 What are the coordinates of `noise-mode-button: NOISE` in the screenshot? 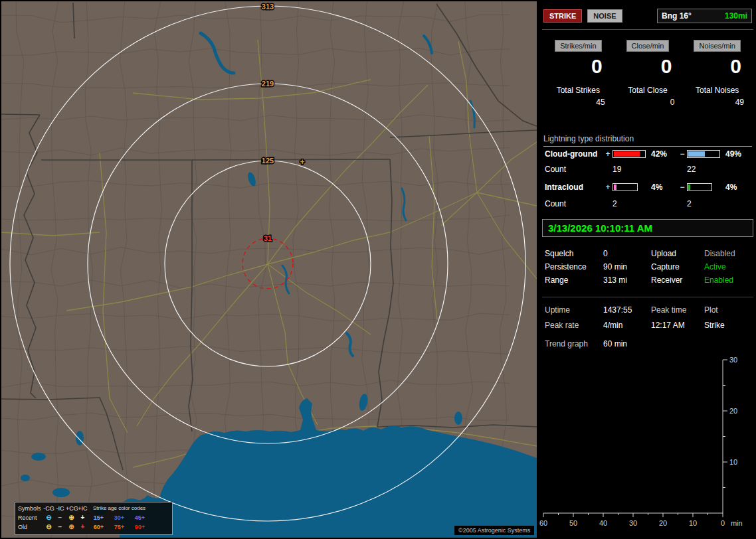 It's located at (605, 16).